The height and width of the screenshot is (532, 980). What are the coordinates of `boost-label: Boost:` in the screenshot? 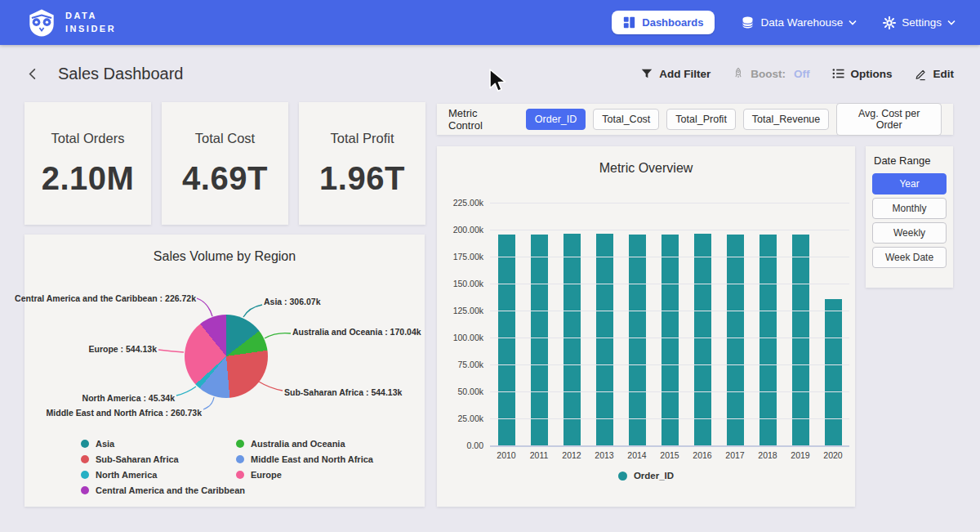 It's located at (768, 74).